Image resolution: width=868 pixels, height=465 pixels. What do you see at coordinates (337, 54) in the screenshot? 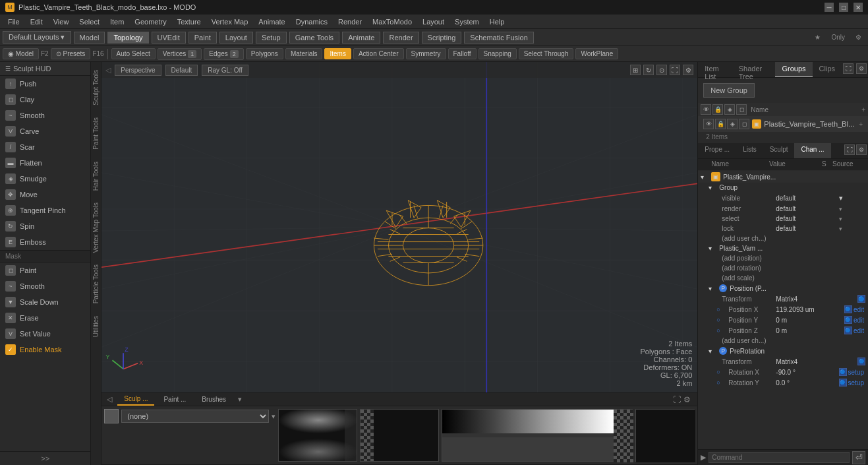
I see `items-btn: Items` at bounding box center [337, 54].